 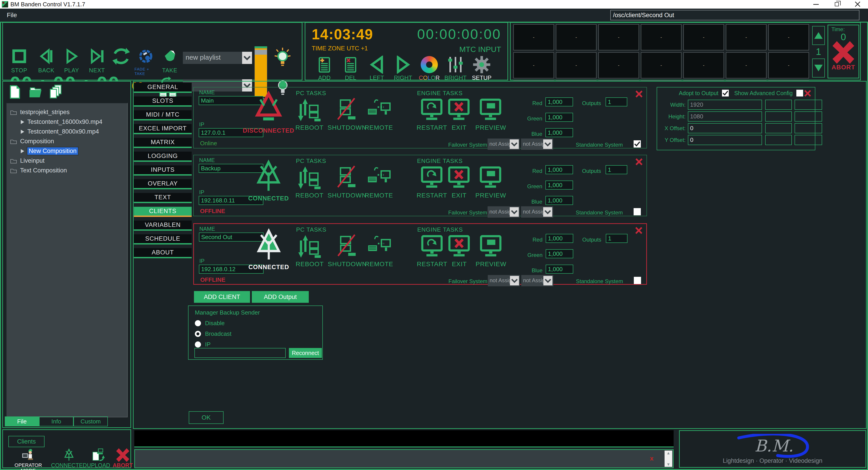 What do you see at coordinates (843, 53) in the screenshot?
I see `abort-x-icon` at bounding box center [843, 53].